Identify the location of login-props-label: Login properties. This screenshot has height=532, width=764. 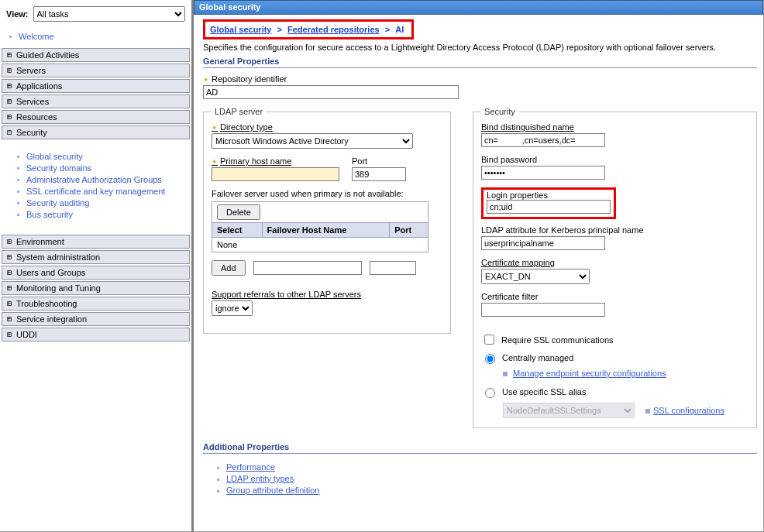
(549, 195).